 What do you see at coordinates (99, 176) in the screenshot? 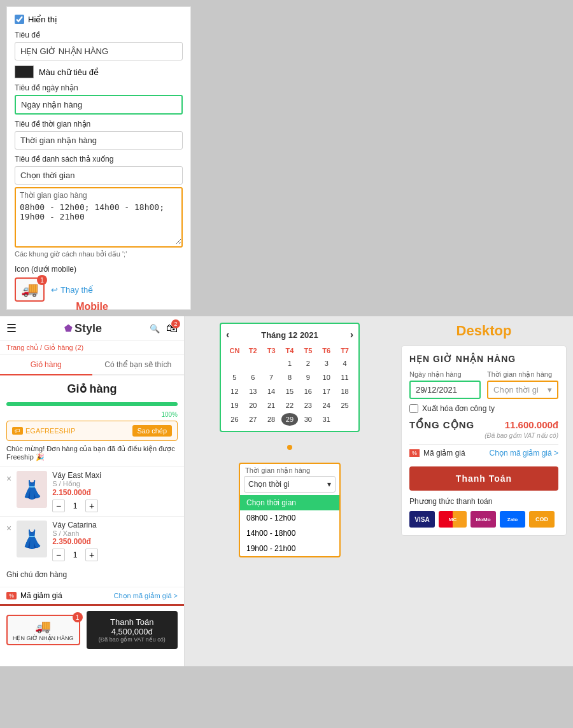
I see `dropdown-title-input` at bounding box center [99, 176].